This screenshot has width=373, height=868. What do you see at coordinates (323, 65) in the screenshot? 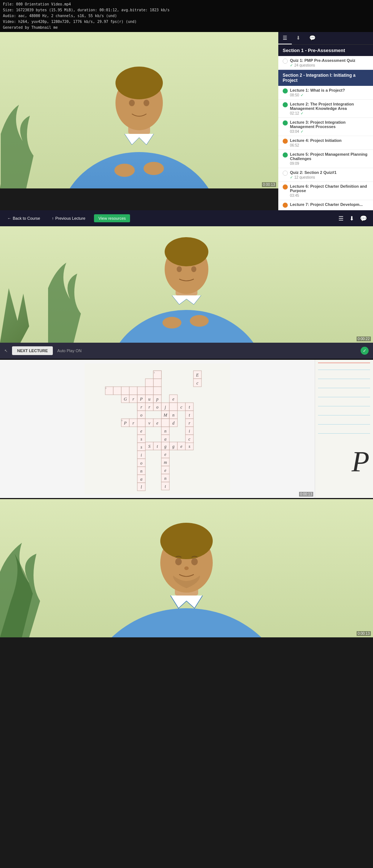
I see `quiz-1-meta: ✓ 24 questions` at bounding box center [323, 65].